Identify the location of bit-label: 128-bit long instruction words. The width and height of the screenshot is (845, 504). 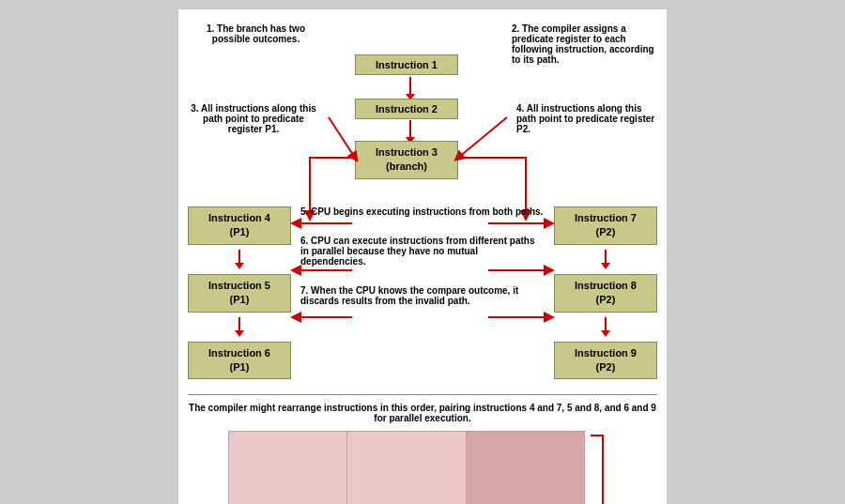
(612, 467).